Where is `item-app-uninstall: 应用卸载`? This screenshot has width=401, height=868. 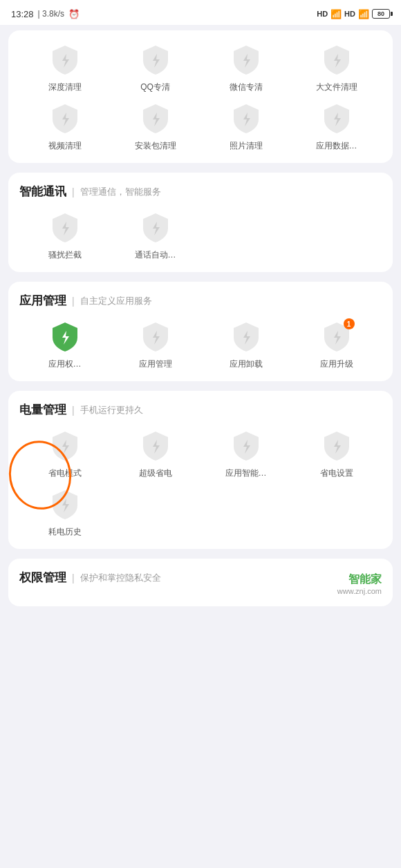 item-app-uninstall: 应用卸载 is located at coordinates (246, 344).